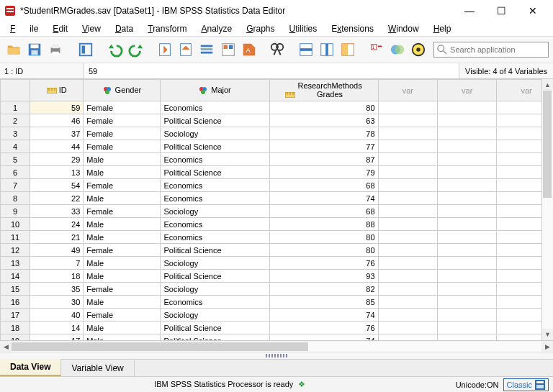 This screenshot has height=392, width=553. Describe the element at coordinates (16, 108) in the screenshot. I see `row-number: 1` at that location.